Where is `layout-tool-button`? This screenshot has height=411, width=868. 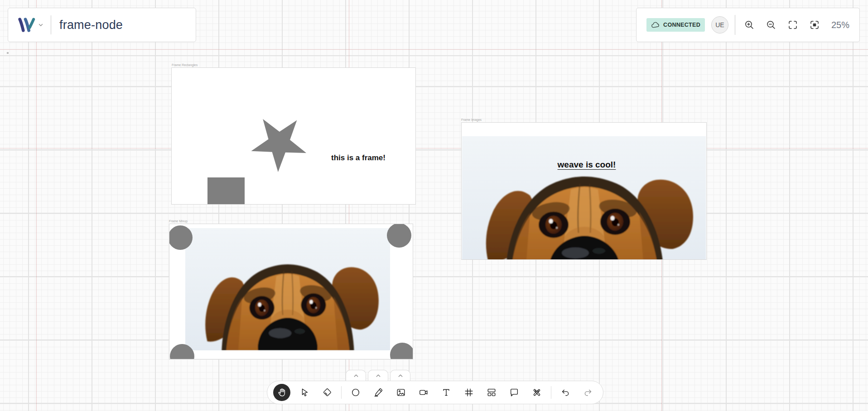
layout-tool-button is located at coordinates (492, 392).